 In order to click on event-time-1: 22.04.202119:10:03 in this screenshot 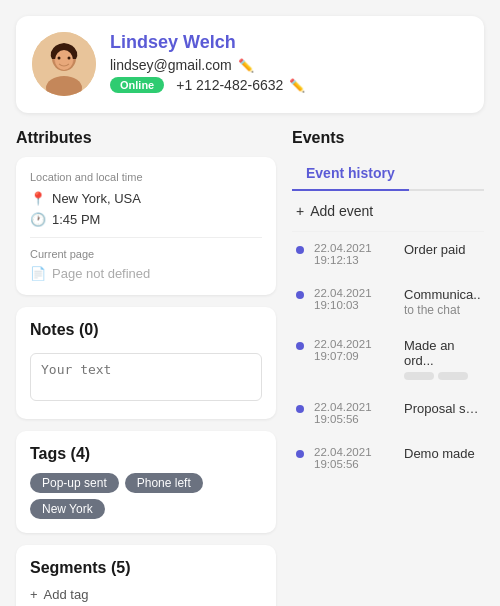, I will do `click(354, 299)`.